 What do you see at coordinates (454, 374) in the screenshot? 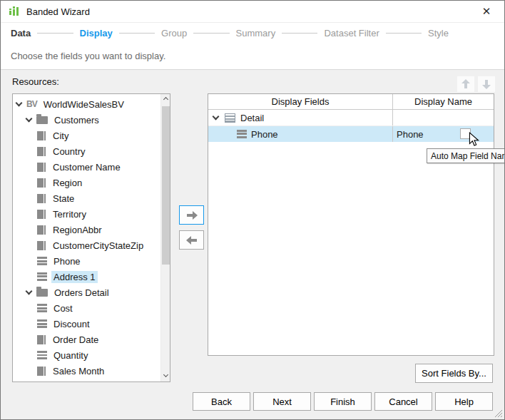
I see `sort-fields-by-button: Sort Fields By...` at bounding box center [454, 374].